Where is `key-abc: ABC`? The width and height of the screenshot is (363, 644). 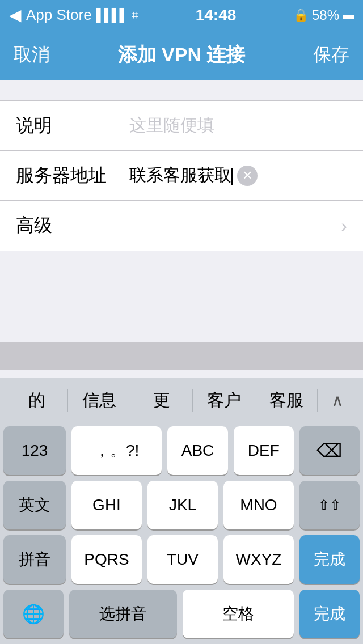 key-abc: ABC is located at coordinates (197, 451).